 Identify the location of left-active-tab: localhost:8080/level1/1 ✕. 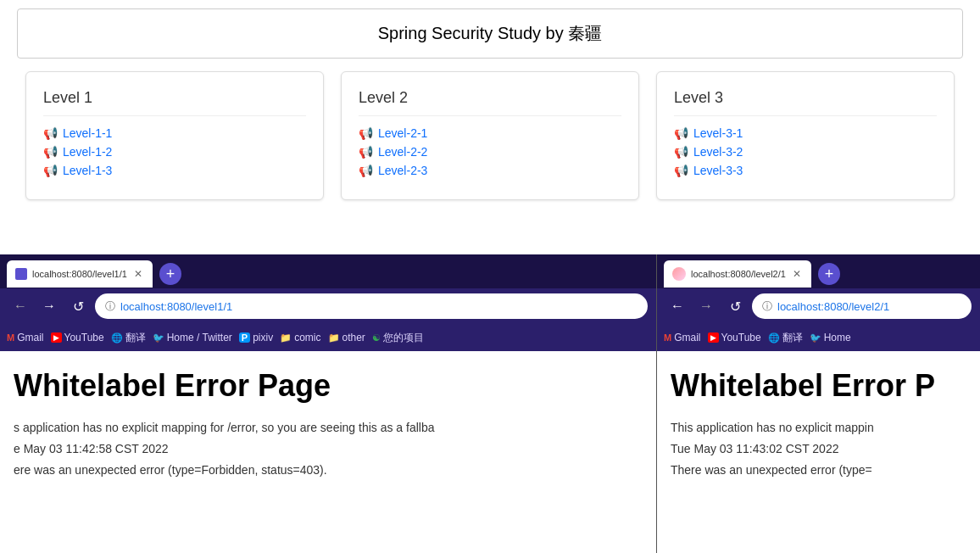
(80, 274).